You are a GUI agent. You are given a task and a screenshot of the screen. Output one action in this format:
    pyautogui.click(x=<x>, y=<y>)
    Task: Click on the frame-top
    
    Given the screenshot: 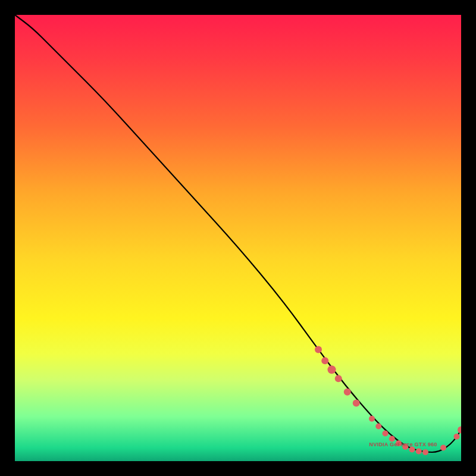 What is the action you would take?
    pyautogui.click(x=238, y=7)
    